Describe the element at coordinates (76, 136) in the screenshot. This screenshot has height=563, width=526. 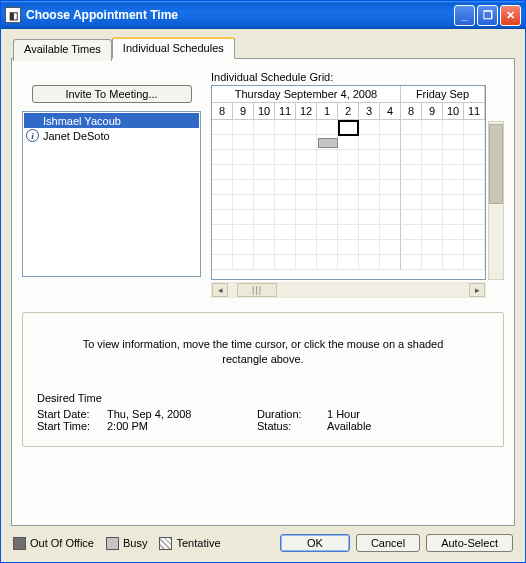
I see `person-name: Janet DeSoto` at that location.